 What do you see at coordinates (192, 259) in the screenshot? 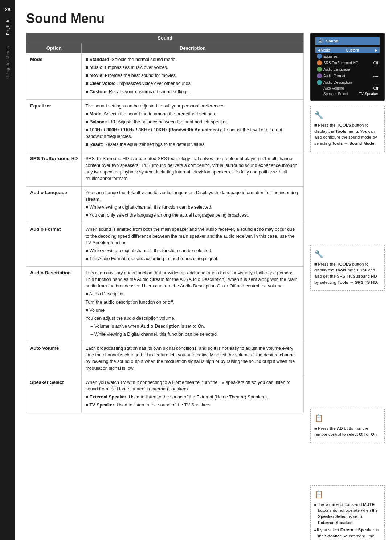
I see `desc-bullet: ■ The Audio Format appears according to …` at bounding box center [192, 259].